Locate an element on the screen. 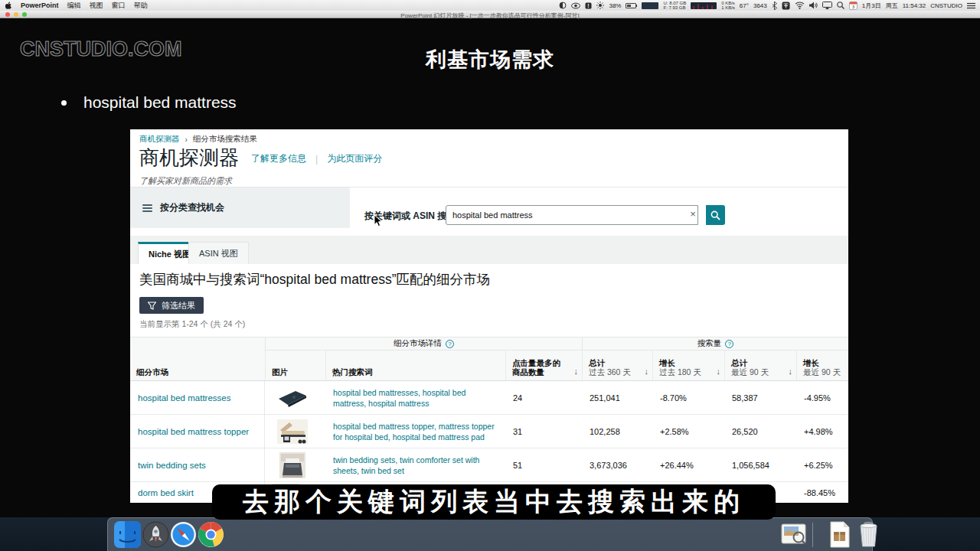 Image resolution: width=980 pixels, height=551 pixels. top-products-value: 51 is located at coordinates (518, 465).